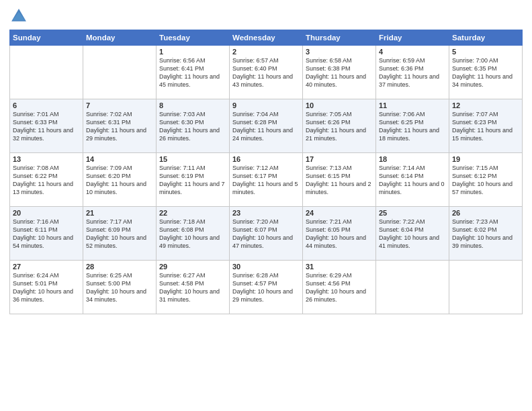 Image resolution: width=532 pixels, height=411 pixels. I want to click on calendar-cell: 16Sunrise: 7:12 AM Sunset: 6:17 PM Dayli…, so click(266, 180).